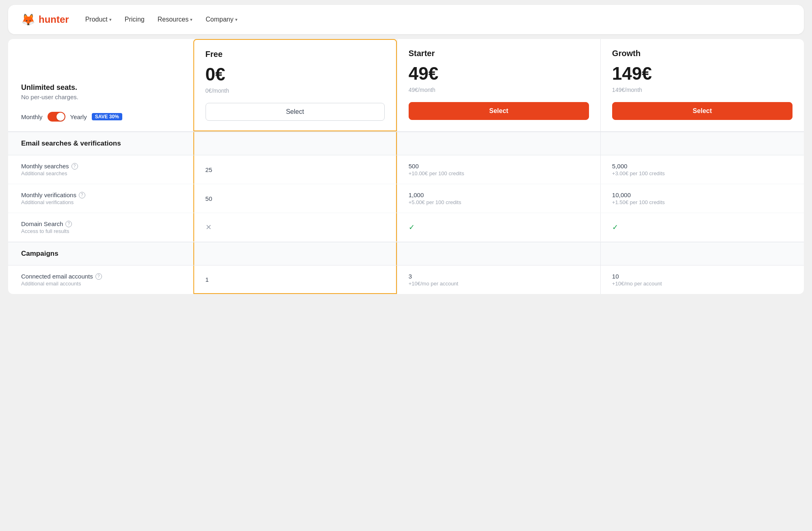  Describe the element at coordinates (101, 198) in the screenshot. I see `monthly-verifications-feature: Monthly verifications ? Additional verif…` at that location.